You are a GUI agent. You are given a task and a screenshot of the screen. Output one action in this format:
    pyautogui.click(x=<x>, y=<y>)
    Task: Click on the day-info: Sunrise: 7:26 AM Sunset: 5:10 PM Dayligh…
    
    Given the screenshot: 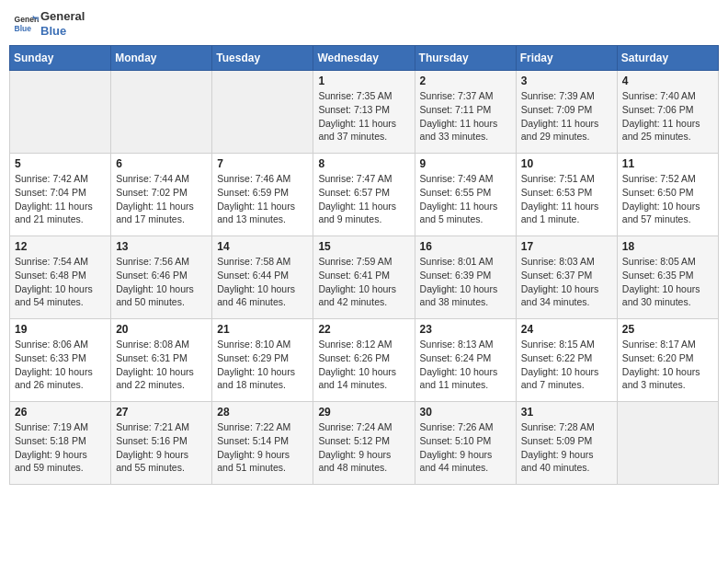 What is the action you would take?
    pyautogui.click(x=465, y=447)
    